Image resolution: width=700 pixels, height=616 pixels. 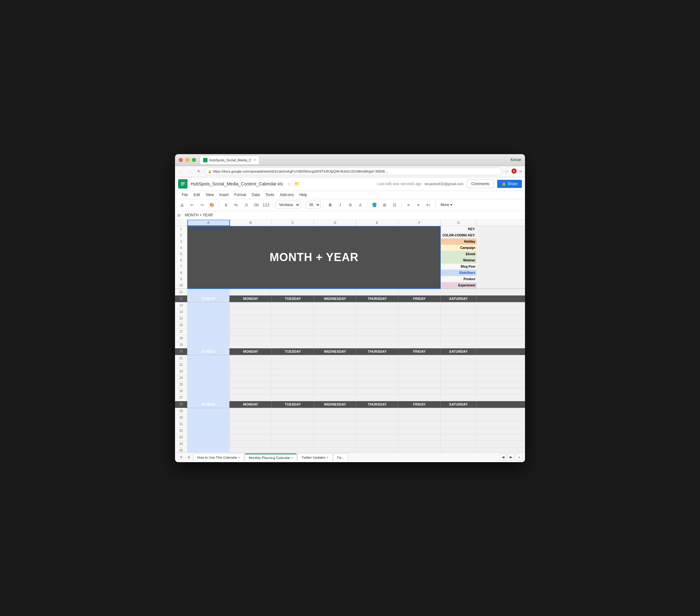 I want to click on cell-19-g, so click(x=459, y=345).